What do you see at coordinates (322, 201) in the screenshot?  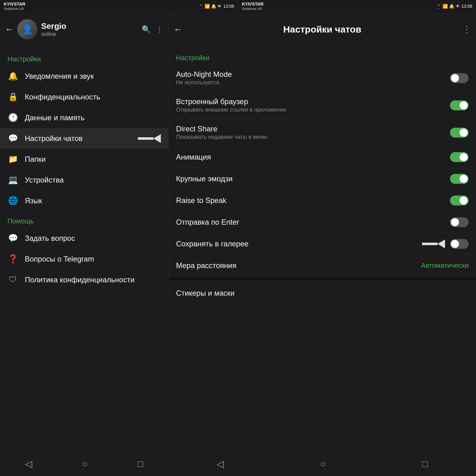 I see `right-item-raise-to-speak: Raise to Speak` at bounding box center [322, 201].